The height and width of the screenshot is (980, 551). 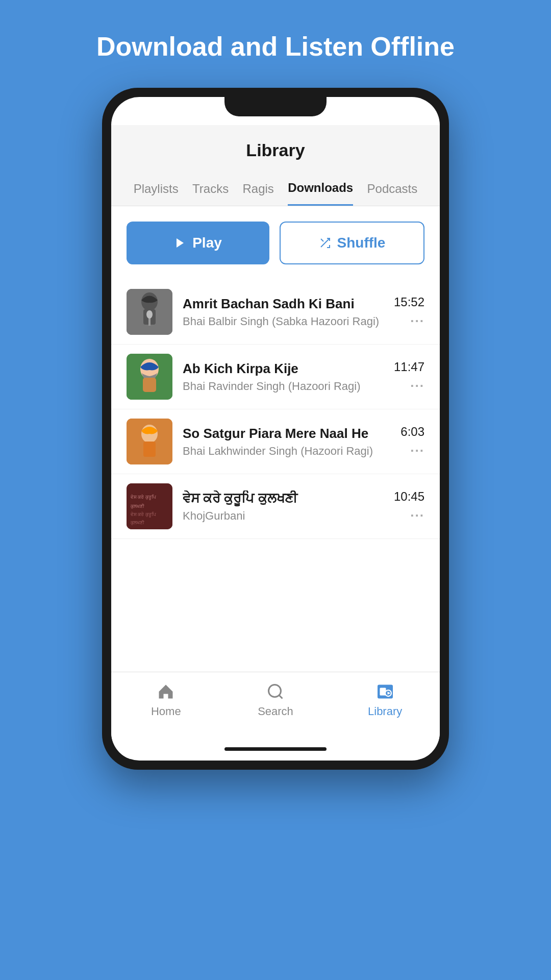 I want to click on shuffle-icon, so click(x=325, y=243).